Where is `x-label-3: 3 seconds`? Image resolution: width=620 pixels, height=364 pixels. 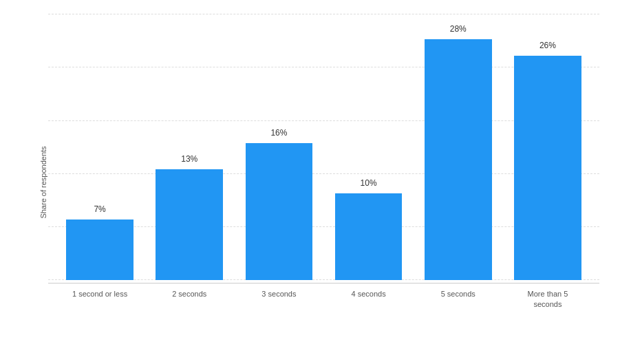 x-label-3: 3 seconds is located at coordinates (279, 299).